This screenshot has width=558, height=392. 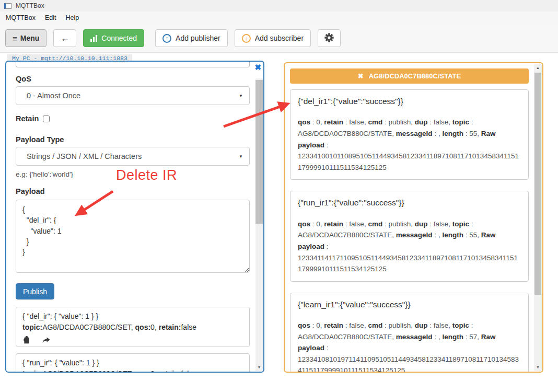 I want to click on payload-label: Payload, so click(x=133, y=191).